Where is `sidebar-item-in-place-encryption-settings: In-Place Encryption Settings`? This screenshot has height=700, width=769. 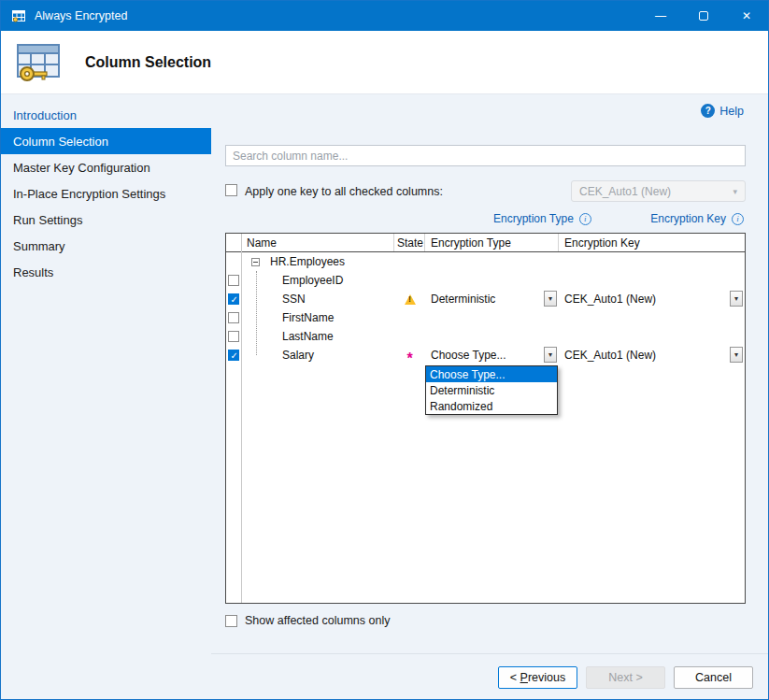
sidebar-item-in-place-encryption-settings: In-Place Encryption Settings is located at coordinates (107, 193).